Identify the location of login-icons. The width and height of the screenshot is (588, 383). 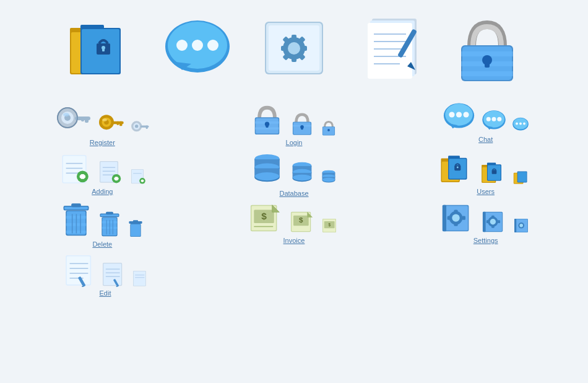
(293, 119).